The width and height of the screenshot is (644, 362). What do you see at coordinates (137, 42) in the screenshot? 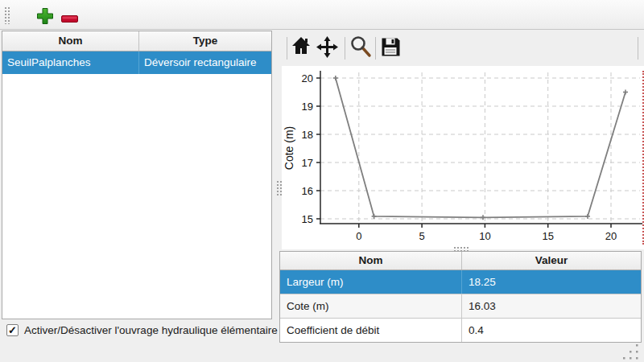
I see `structures-table-header: Nom Type` at bounding box center [137, 42].